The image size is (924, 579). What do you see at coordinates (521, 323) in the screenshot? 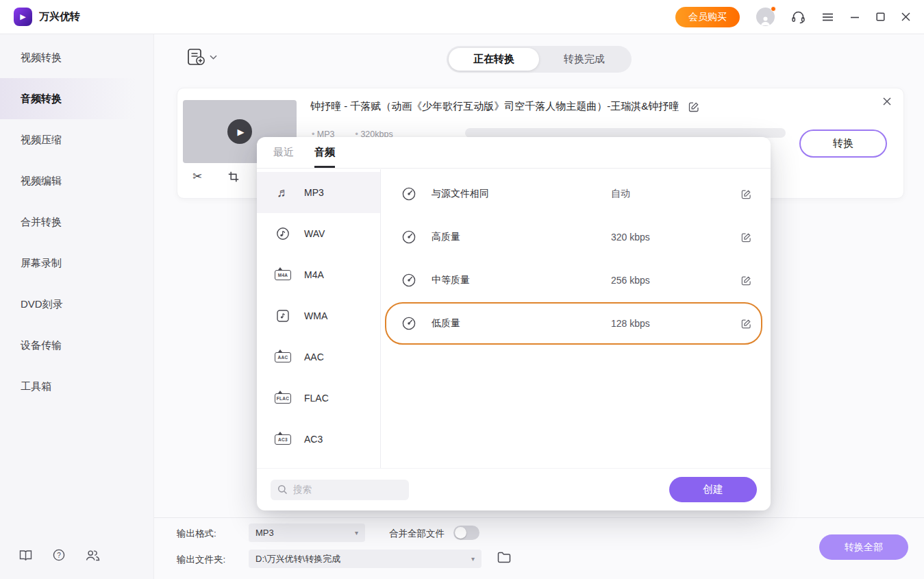
I see `quality-label: 低质量` at bounding box center [521, 323].